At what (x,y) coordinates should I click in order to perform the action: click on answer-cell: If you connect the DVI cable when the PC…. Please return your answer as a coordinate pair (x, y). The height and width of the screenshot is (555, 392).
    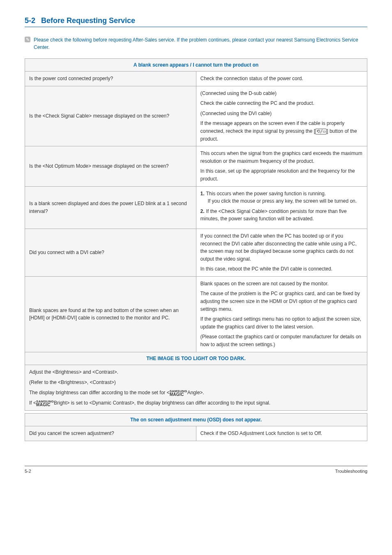
    Looking at the image, I should click on (282, 252).